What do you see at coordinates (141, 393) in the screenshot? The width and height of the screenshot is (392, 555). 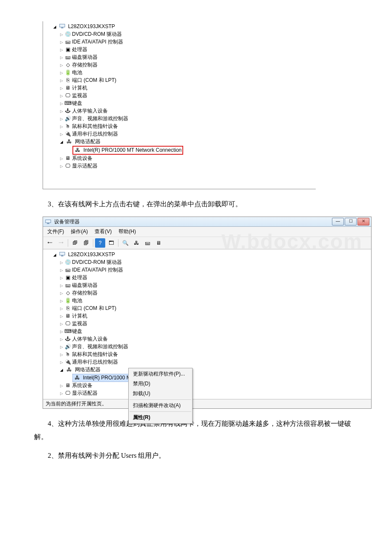 I see `ctx-uninstall: 卸载(U)` at bounding box center [141, 393].